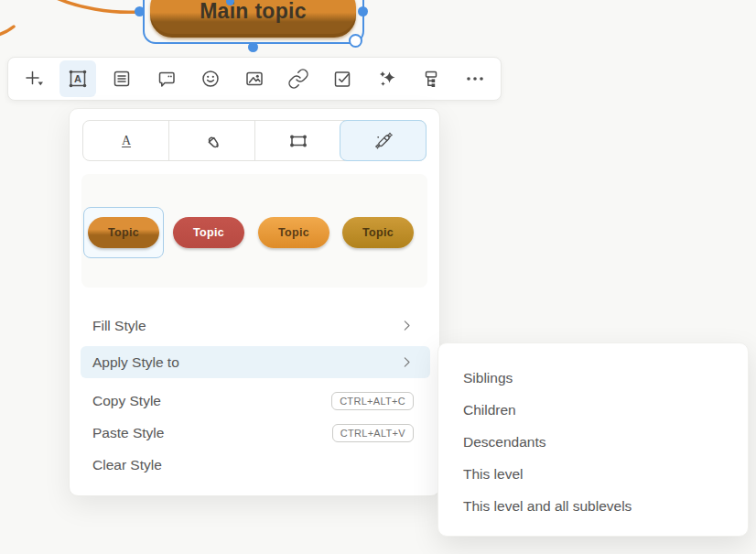 This screenshot has width=756, height=554. Describe the element at coordinates (593, 410) in the screenshot. I see `submenu-item-children: Children` at that location.